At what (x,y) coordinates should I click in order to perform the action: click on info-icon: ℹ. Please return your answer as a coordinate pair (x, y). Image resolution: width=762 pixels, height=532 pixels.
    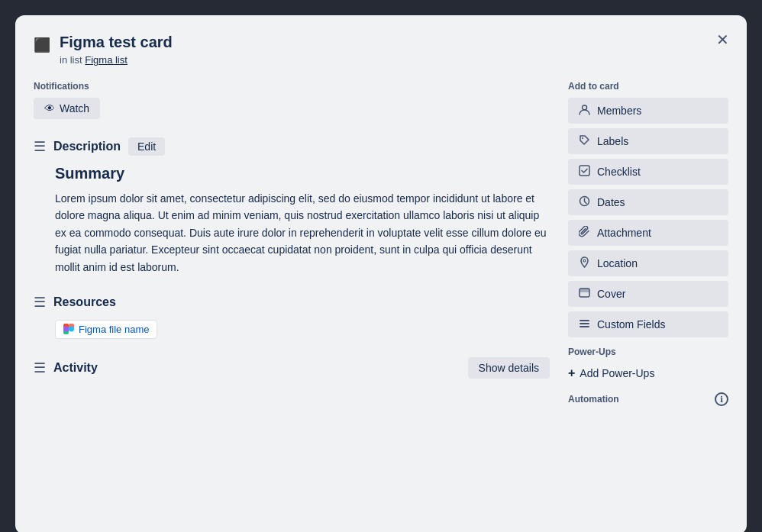
    Looking at the image, I should click on (722, 399).